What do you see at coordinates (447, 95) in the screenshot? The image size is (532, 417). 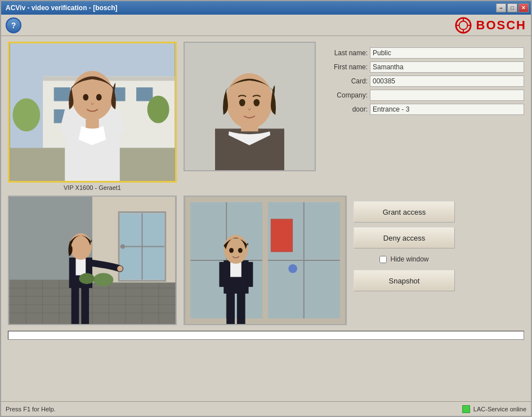 I see `company-input` at bounding box center [447, 95].